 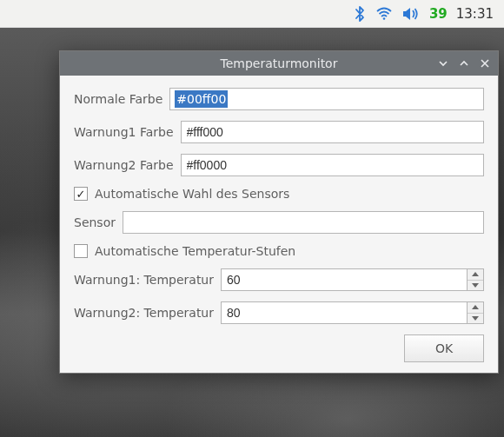 I want to click on warn2-temp-step-down, so click(x=475, y=319).